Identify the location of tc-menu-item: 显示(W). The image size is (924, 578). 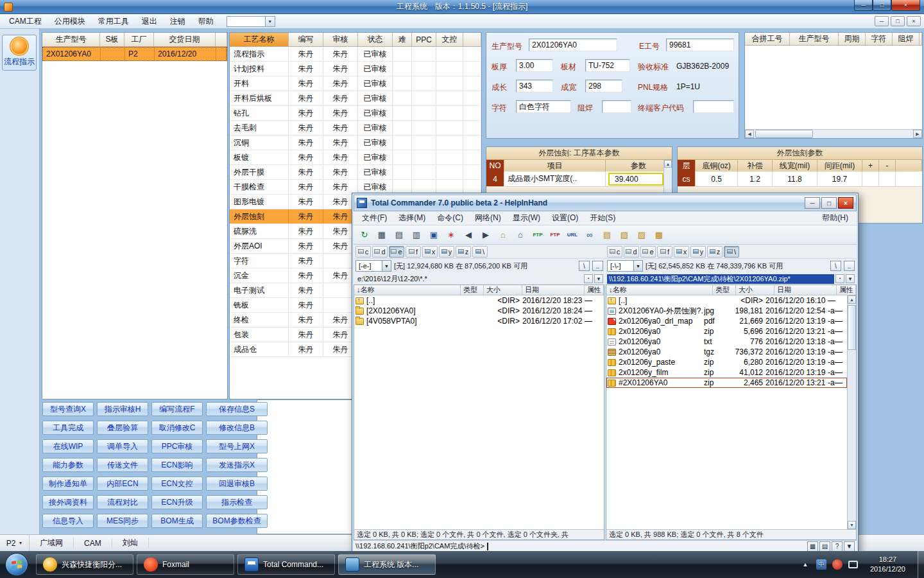
(526, 218).